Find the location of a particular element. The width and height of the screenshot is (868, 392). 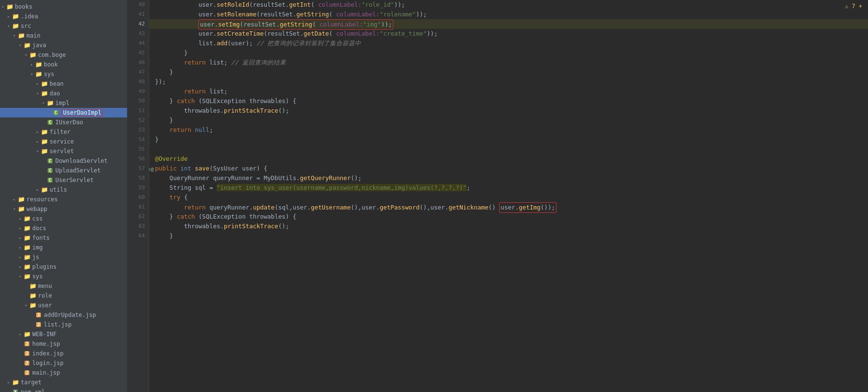

sidebar-item-com.boge: ▾📁com.boge is located at coordinates (64, 55).